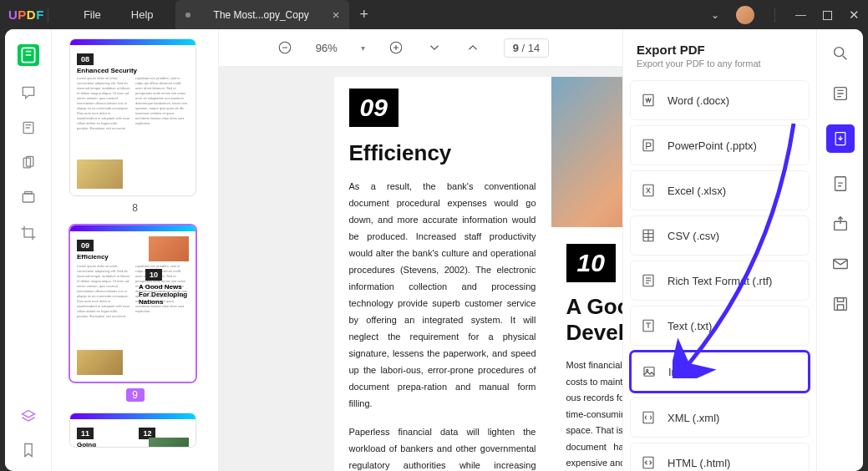 This screenshot has height=471, width=868. What do you see at coordinates (800, 15) in the screenshot?
I see `window-minimize-button: —` at bounding box center [800, 15].